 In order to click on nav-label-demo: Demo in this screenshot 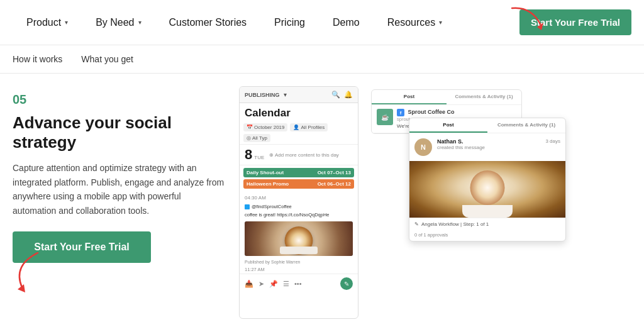, I will do `click(346, 23)`.